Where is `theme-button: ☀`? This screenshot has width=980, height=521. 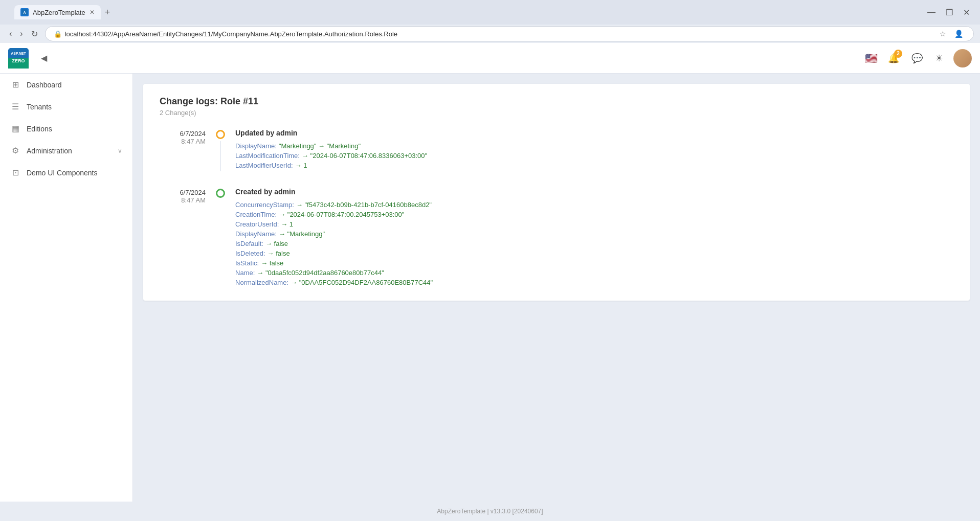 theme-button: ☀ is located at coordinates (939, 58).